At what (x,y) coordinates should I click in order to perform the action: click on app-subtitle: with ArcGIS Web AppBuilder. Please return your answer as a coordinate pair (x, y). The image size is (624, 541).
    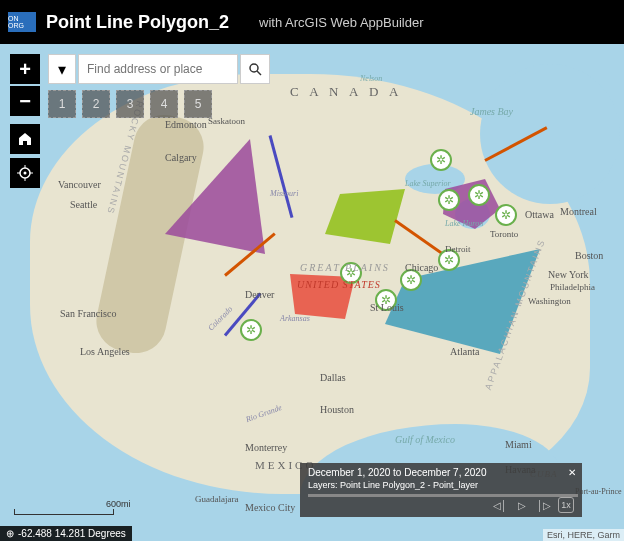
    Looking at the image, I should click on (342, 22).